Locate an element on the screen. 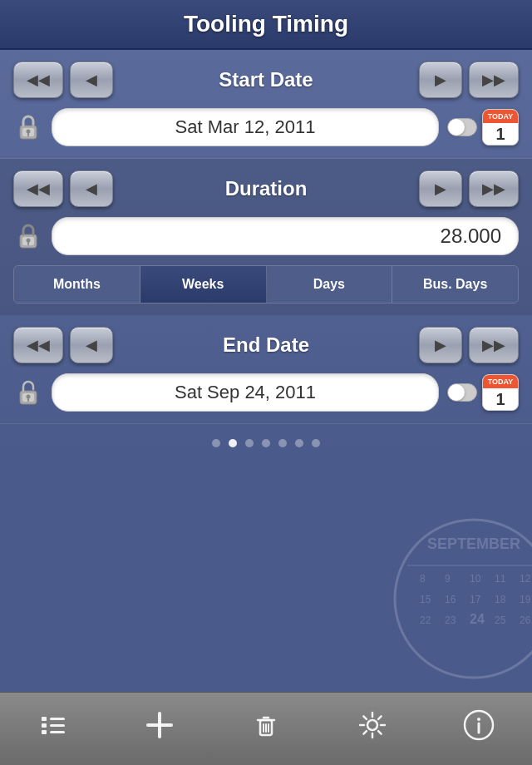 The image size is (532, 765). svg-text: SEPTEMBER is located at coordinates (474, 544).